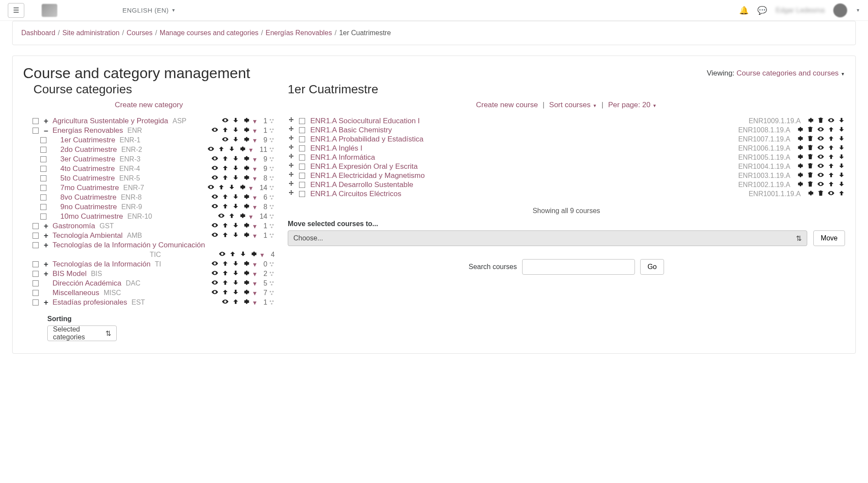  I want to click on breadcrumb-item: Manage courses and categories, so click(209, 33).